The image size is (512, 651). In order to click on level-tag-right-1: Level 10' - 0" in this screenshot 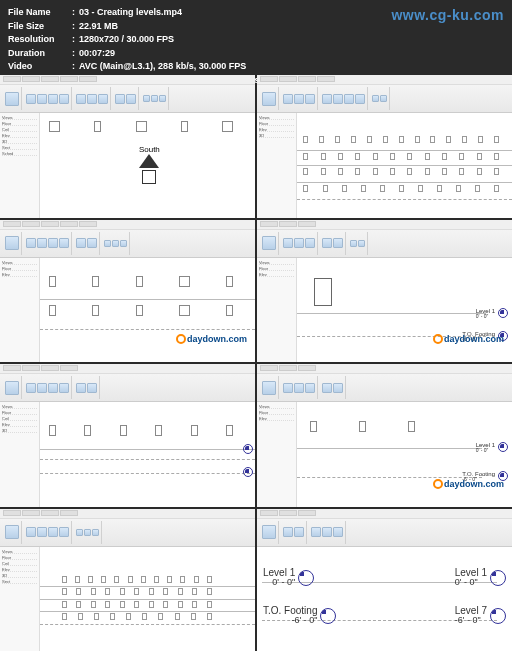, I will do `click(480, 578)`.